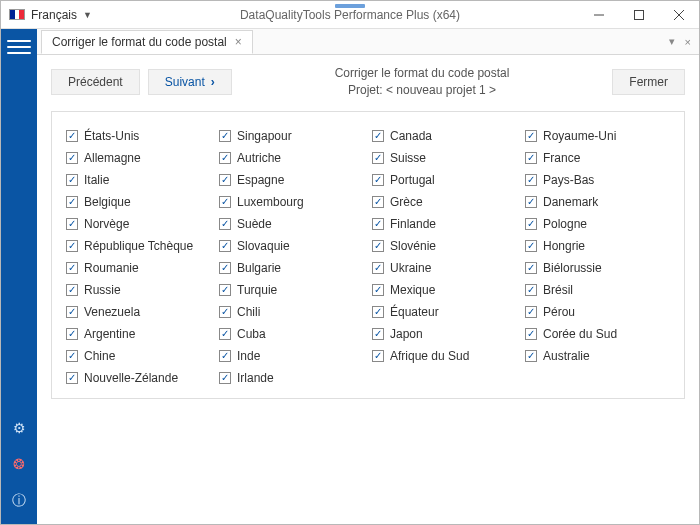 The height and width of the screenshot is (525, 700). What do you see at coordinates (598, 180) in the screenshot?
I see `country-checkbox: Pays-Bas` at bounding box center [598, 180].